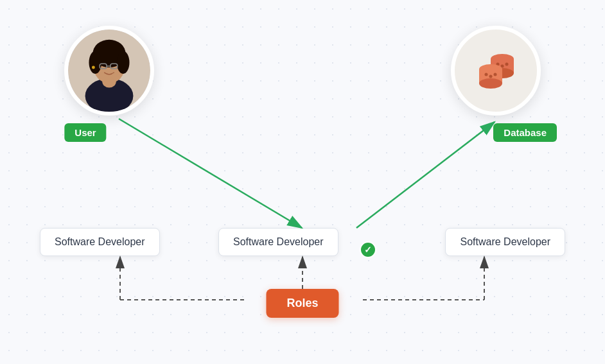 Image resolution: width=605 pixels, height=364 pixels. What do you see at coordinates (496, 71) in the screenshot?
I see `database-circle` at bounding box center [496, 71].